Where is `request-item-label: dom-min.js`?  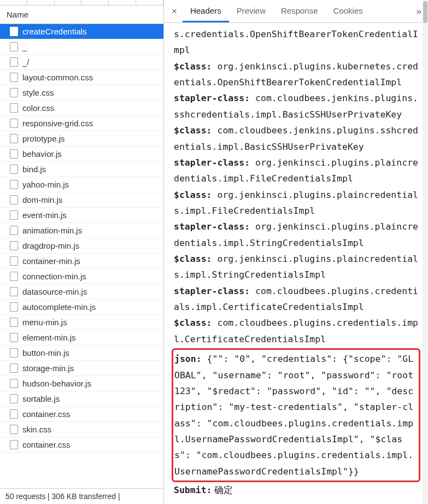 request-item-label: dom-min.js is located at coordinates (43, 200).